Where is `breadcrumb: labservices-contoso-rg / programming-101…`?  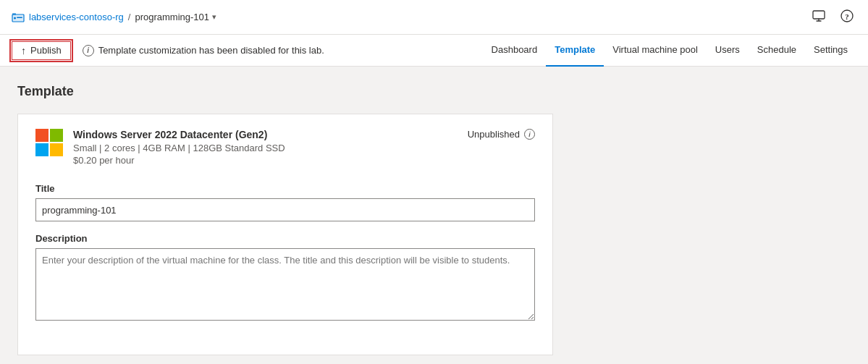 breadcrumb: labservices-contoso-rg / programming-101… is located at coordinates (114, 17).